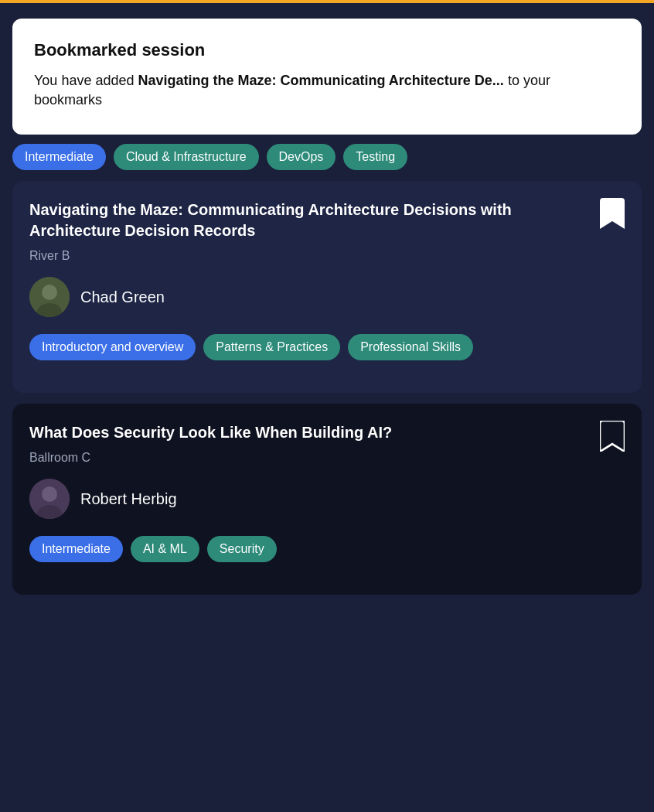  Describe the element at coordinates (320, 80) in the screenshot. I see `bookmark-session-name: Navigating the Maze: Communicating Archi…` at that location.